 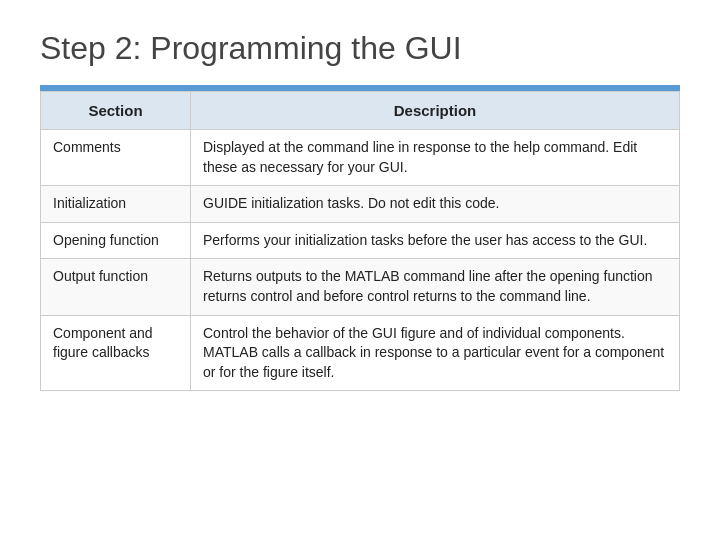 I want to click on cell-description: GUIDE initialization tasks. Do not edit …, so click(x=436, y=204).